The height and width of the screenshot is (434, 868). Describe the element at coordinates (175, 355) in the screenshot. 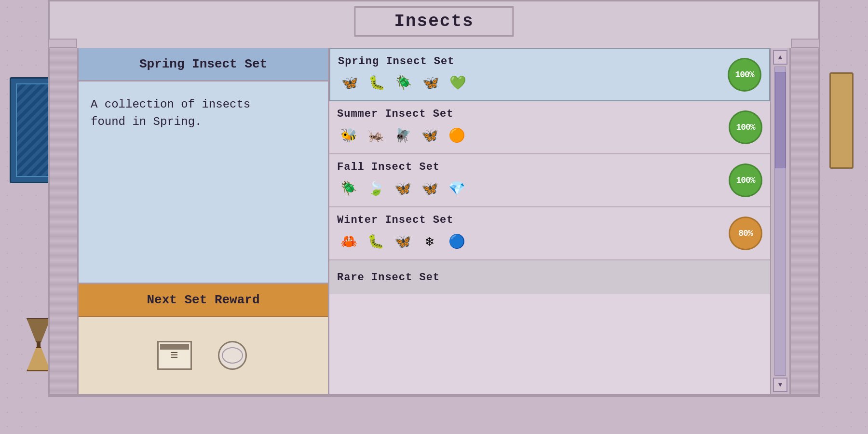

I see `encyclopedia-icon` at that location.